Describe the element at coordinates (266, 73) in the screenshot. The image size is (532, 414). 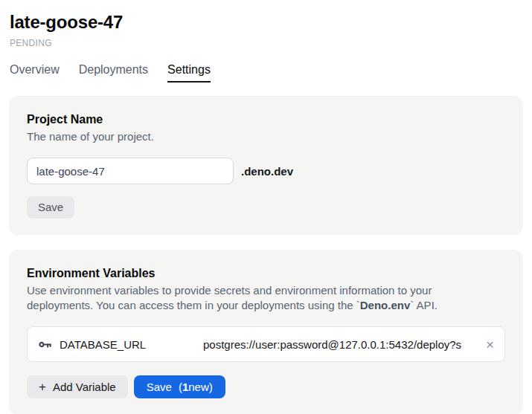
I see `tab-bar: Overview Deployments Settings` at that location.